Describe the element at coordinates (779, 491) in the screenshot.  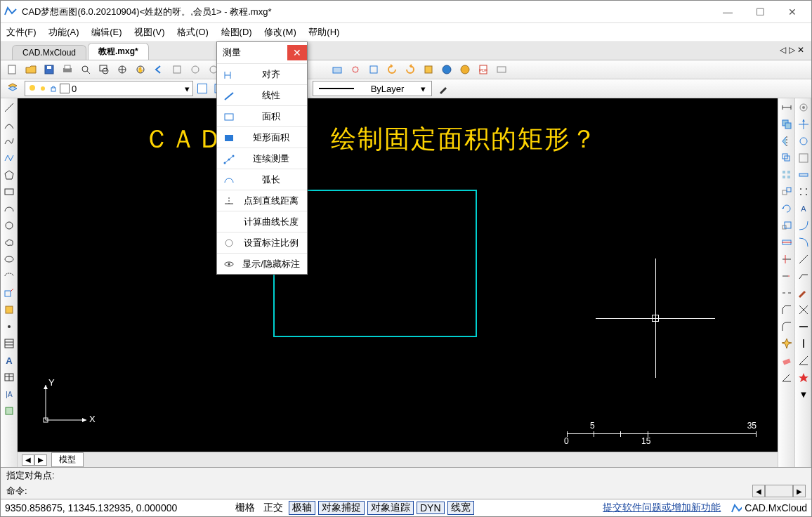
I see `cmd-scroll-track` at that location.